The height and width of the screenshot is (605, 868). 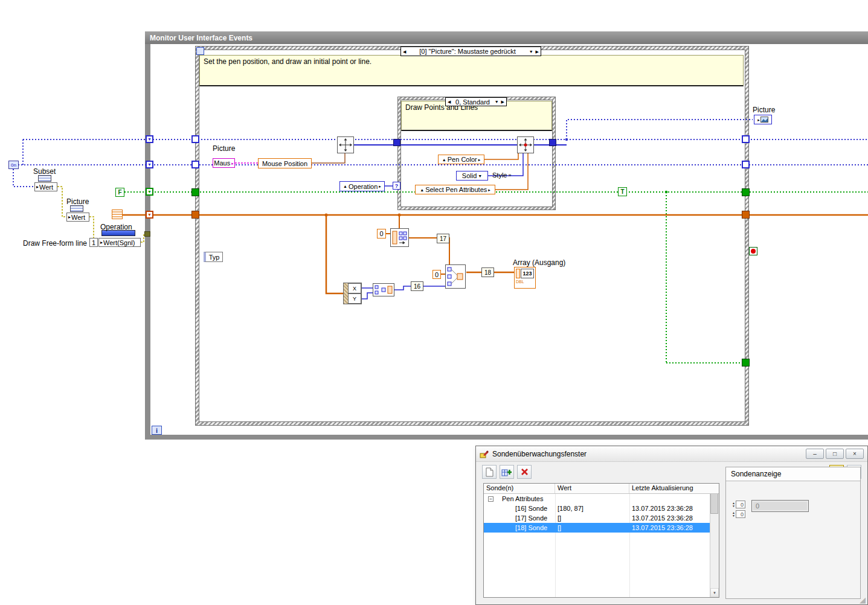 What do you see at coordinates (490, 499) in the screenshot?
I see `tree-collapse-icon: −` at bounding box center [490, 499].